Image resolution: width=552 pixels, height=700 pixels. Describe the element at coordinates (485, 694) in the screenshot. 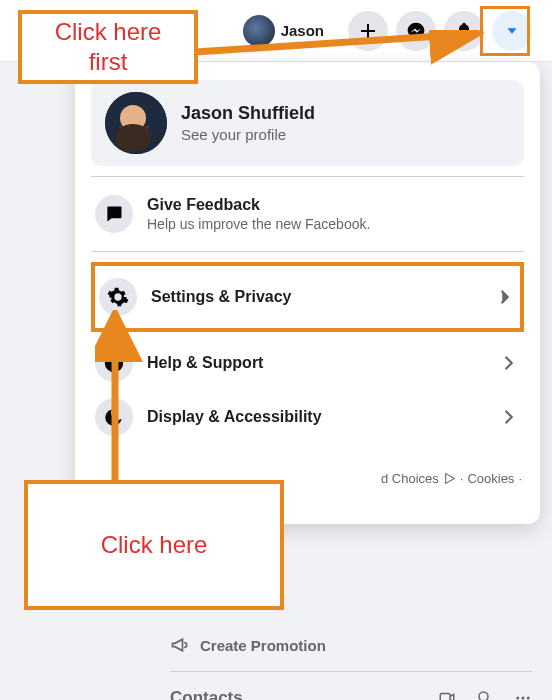

I see `search-icon` at that location.